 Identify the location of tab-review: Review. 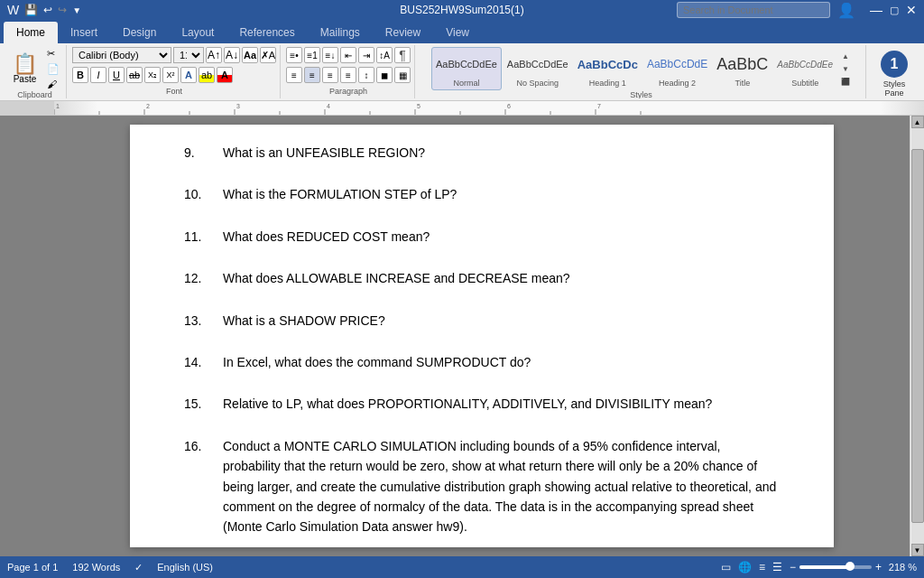
(402, 33).